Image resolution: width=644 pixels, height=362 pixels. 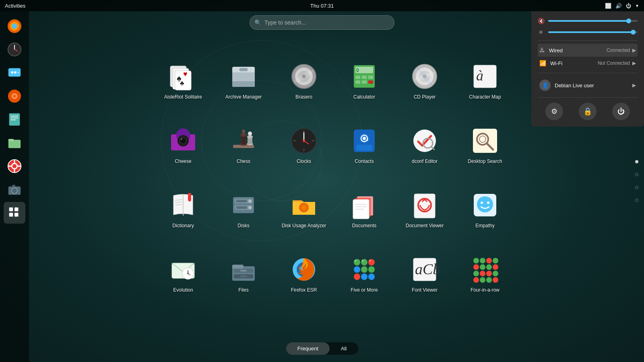 I want to click on lock-button: 🔒, so click(x=588, y=111).